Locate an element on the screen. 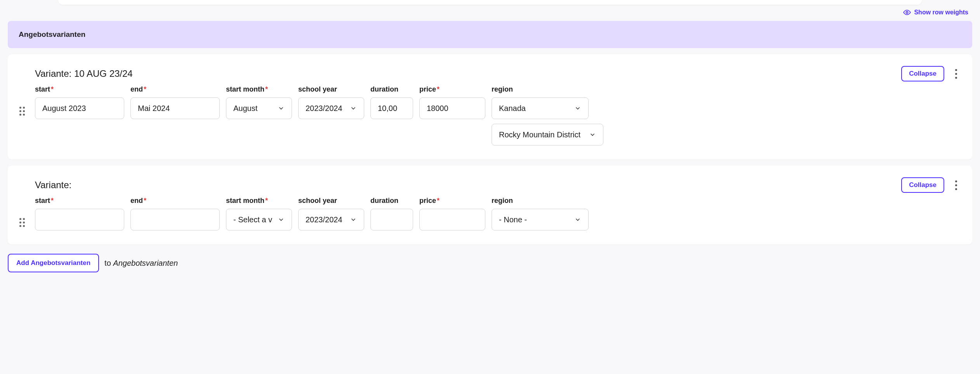 The width and height of the screenshot is (980, 374). variant-body-row: start* end* start month* - Select a v sc… is located at coordinates (490, 213).